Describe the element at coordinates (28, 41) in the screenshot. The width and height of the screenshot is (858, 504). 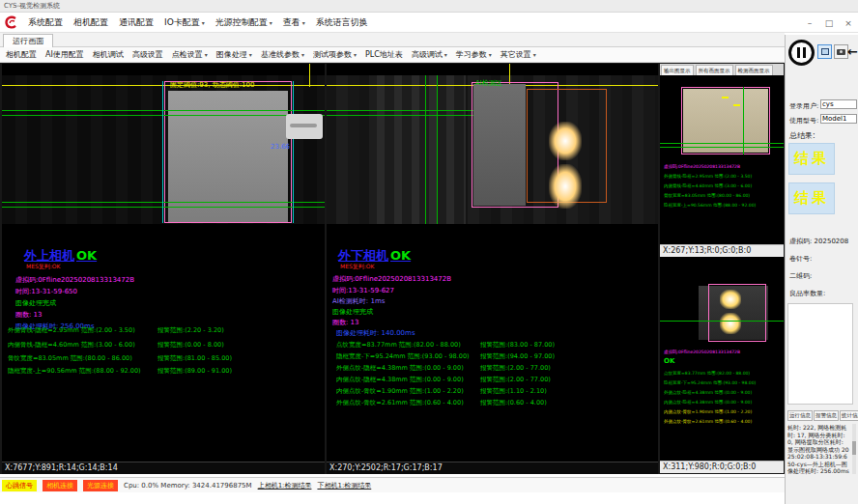
I see `tab-run-screen: 运行画面` at that location.